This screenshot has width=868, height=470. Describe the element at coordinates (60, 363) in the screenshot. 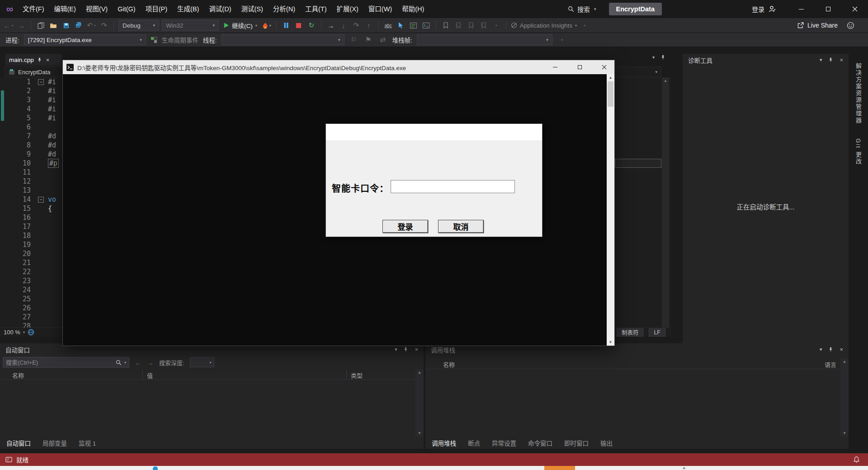

I see `search-input` at that location.